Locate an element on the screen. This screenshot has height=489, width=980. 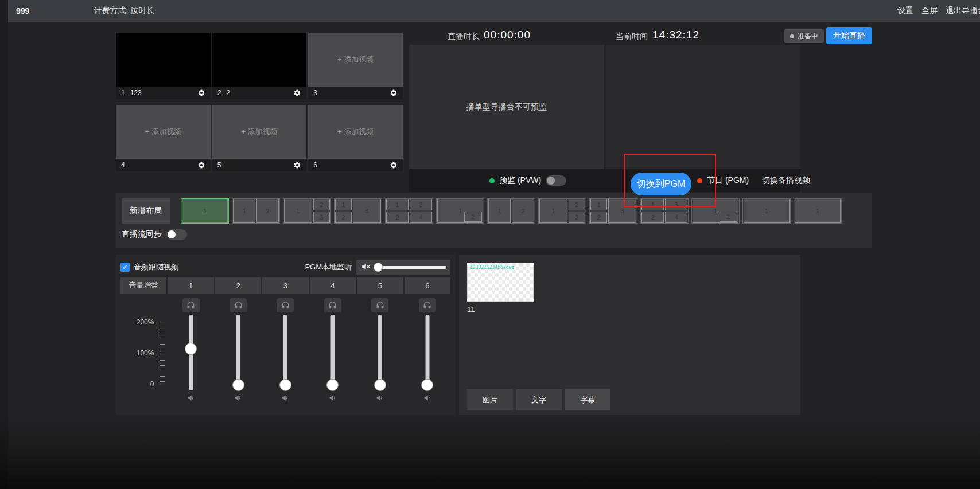
pvw-monitor-toggle is located at coordinates (556, 181).